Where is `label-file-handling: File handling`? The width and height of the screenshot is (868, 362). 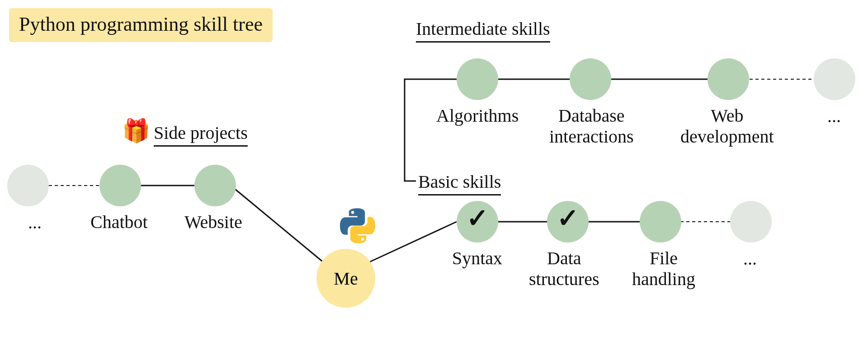
label-file-handling: File handling is located at coordinates (664, 269).